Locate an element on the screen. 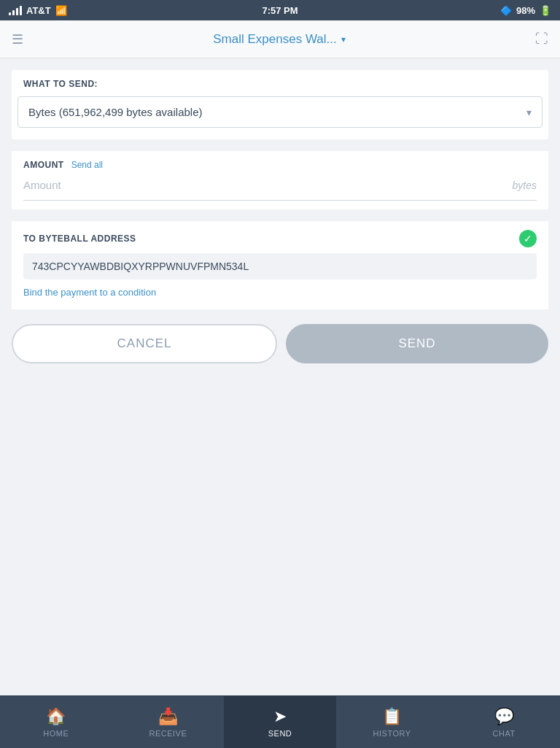  receive-icon: 📥 is located at coordinates (168, 717).